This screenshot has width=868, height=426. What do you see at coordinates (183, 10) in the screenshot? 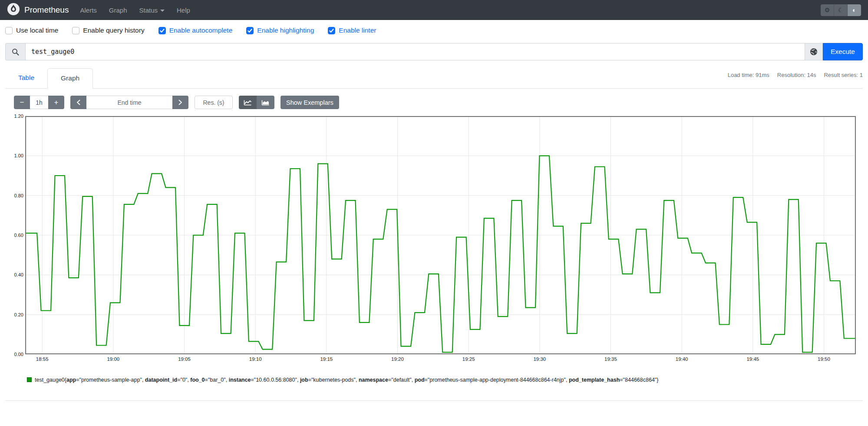
I see `nav-item-help: Help` at bounding box center [183, 10].